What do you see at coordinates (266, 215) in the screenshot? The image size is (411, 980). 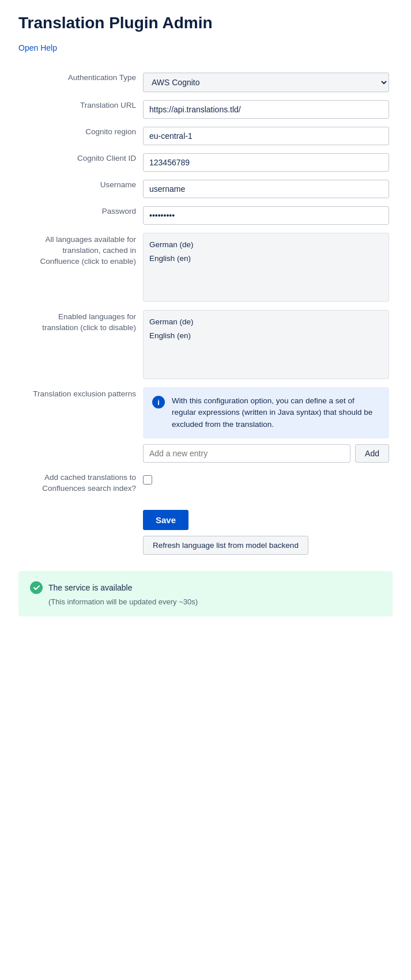 I see `password-input` at bounding box center [266, 215].